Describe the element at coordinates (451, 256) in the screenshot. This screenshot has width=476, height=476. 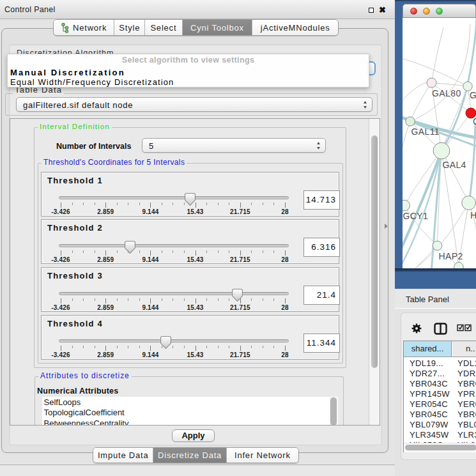
I see `svg-text: HAP2` at that location.